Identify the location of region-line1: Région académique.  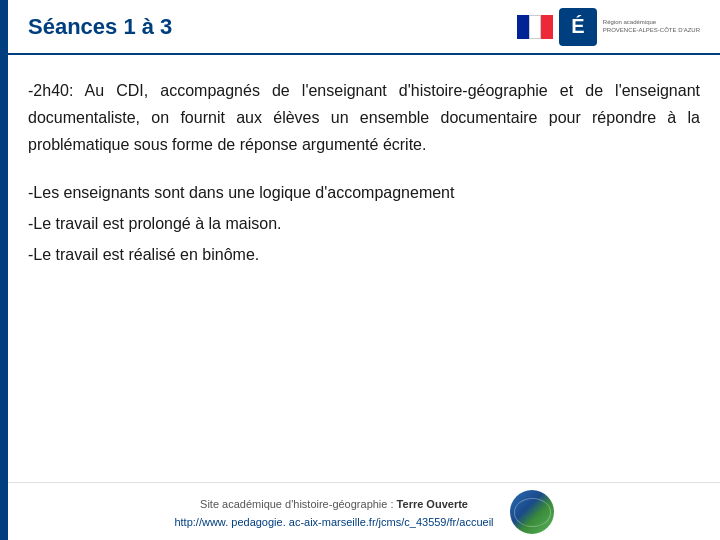
(630, 23).